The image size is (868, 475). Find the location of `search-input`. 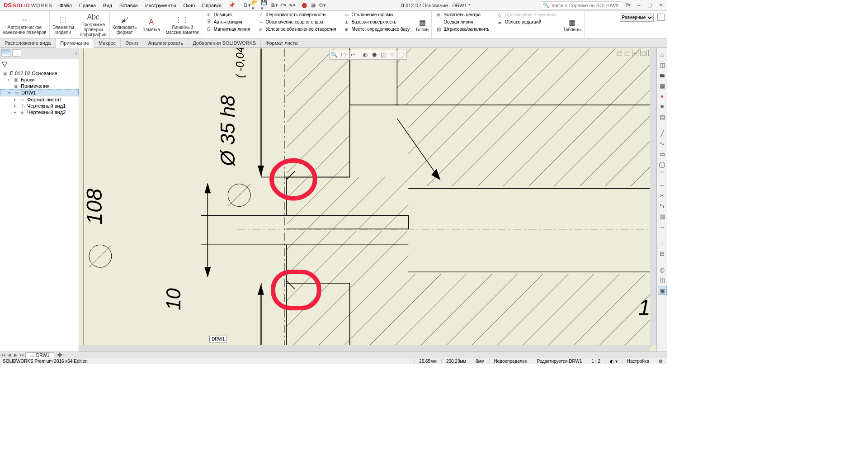

search-input is located at coordinates (583, 5).